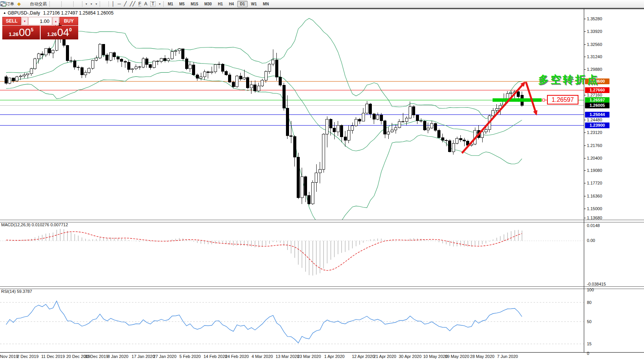 The width and height of the screenshot is (644, 361). I want to click on buy-price-big-digits: 04, so click(63, 33).